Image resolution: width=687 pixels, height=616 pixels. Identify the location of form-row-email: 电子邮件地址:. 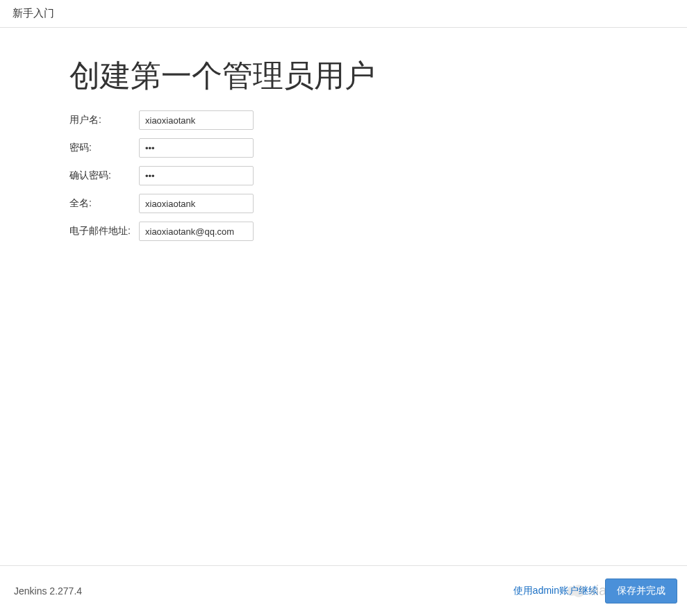
(343, 231).